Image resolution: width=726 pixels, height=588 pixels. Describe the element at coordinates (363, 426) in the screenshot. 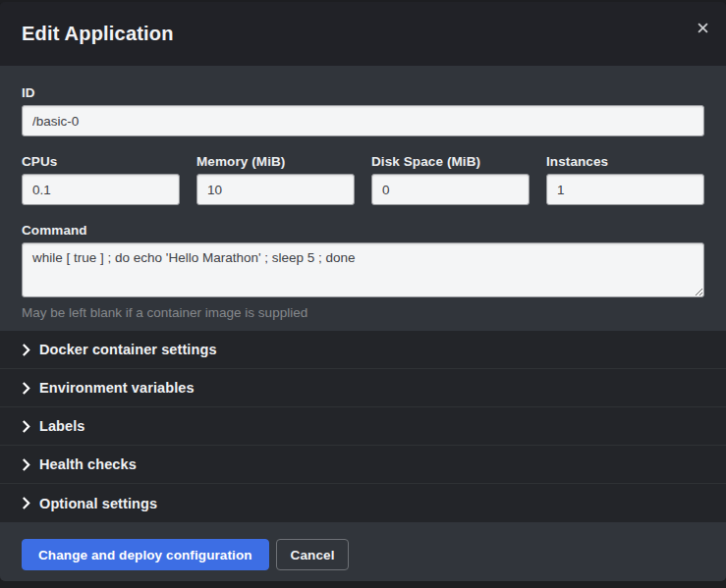

I see `section-labels: Labels` at that location.